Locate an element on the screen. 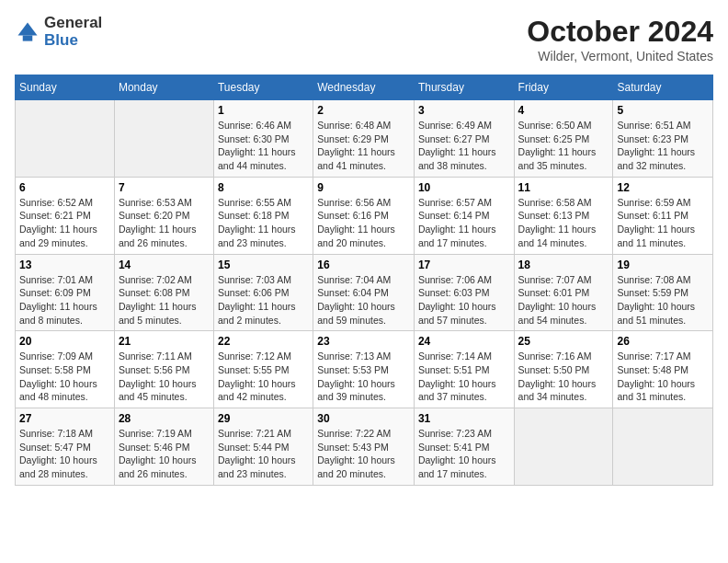 The width and height of the screenshot is (728, 563). day-number: 11 is located at coordinates (564, 188).